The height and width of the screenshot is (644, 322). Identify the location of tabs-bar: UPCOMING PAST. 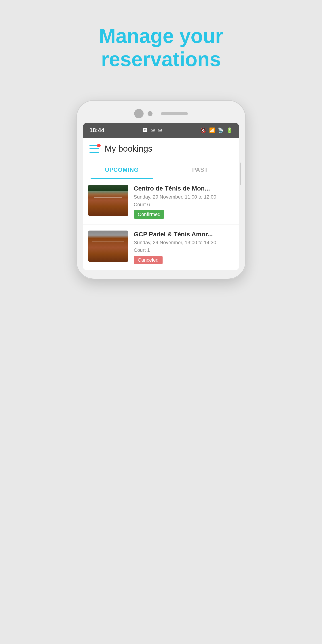
(161, 170).